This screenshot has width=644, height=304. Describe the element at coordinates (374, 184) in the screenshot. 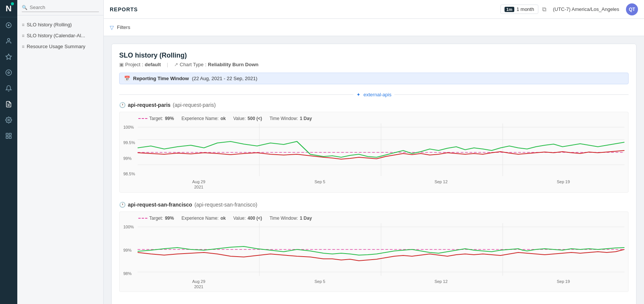

I see `x-labels-1: Aug 292021 Sep 5 Sep 12 Sep 19` at that location.